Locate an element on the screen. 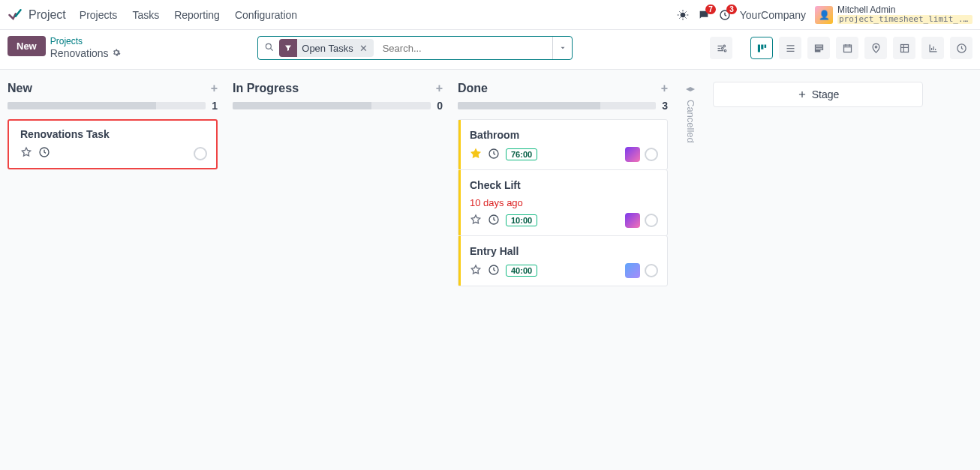 This screenshot has height=470, width=980. gear-icon is located at coordinates (116, 54).